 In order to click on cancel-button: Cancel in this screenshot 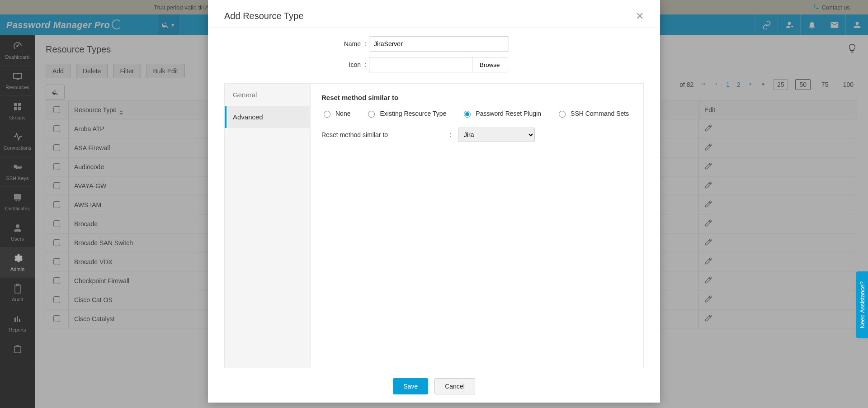, I will do `click(455, 386)`.